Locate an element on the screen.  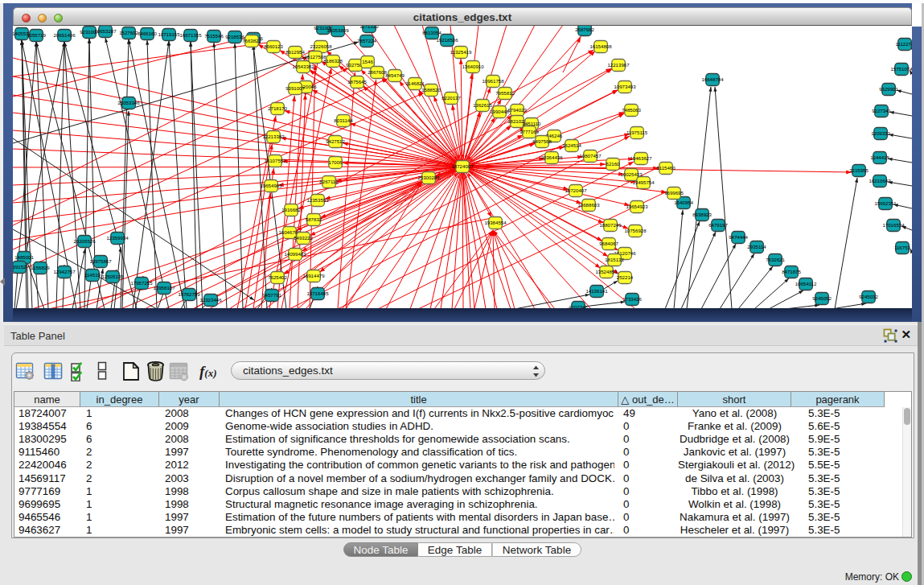
svg-text: 15716485 is located at coordinates (318, 293).